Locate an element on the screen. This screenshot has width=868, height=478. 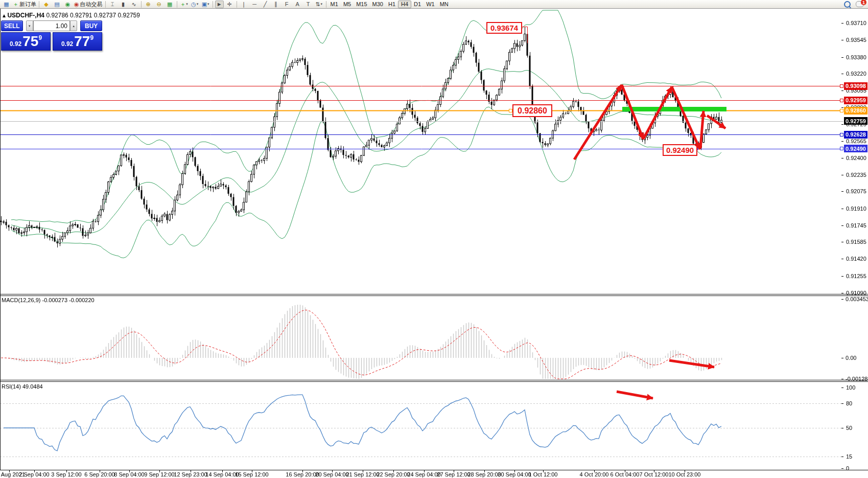
candle-chart-type-icon: ▮ is located at coordinates (124, 4).